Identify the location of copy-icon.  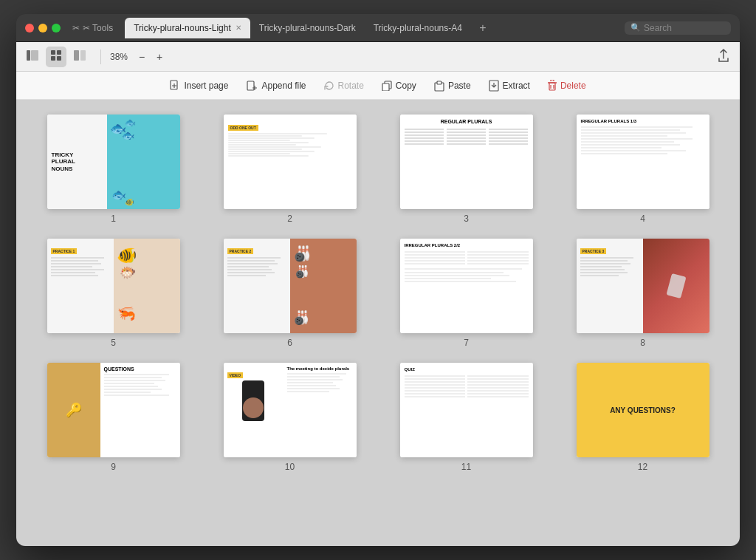
(387, 86).